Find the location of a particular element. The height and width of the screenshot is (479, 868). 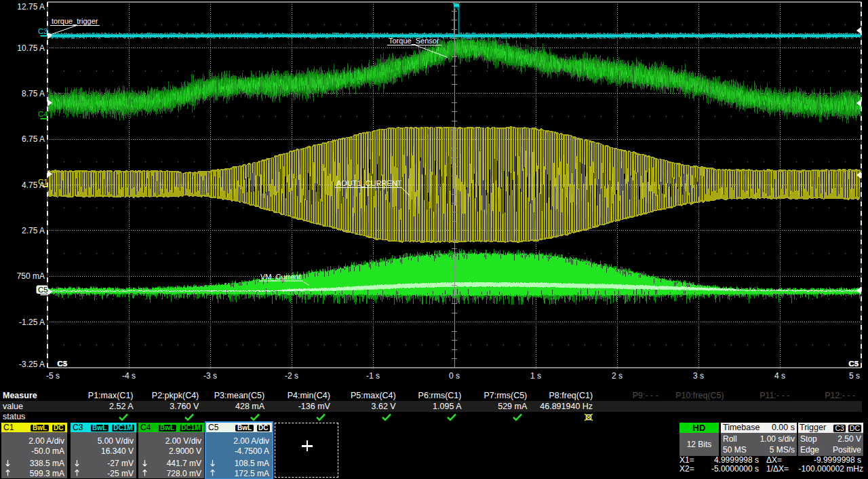

svg-text: -5 s is located at coordinates (53, 376).